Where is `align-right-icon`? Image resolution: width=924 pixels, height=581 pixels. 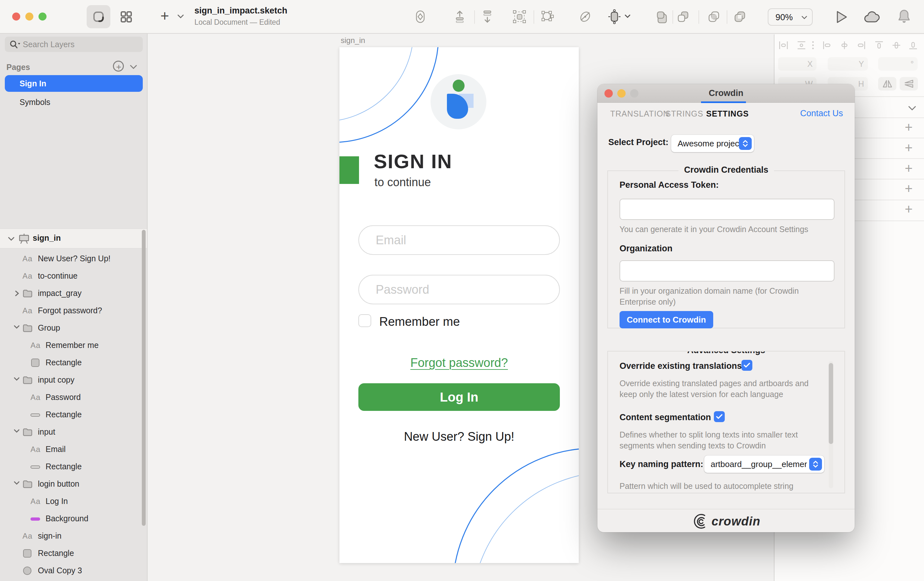
align-right-icon is located at coordinates (861, 45).